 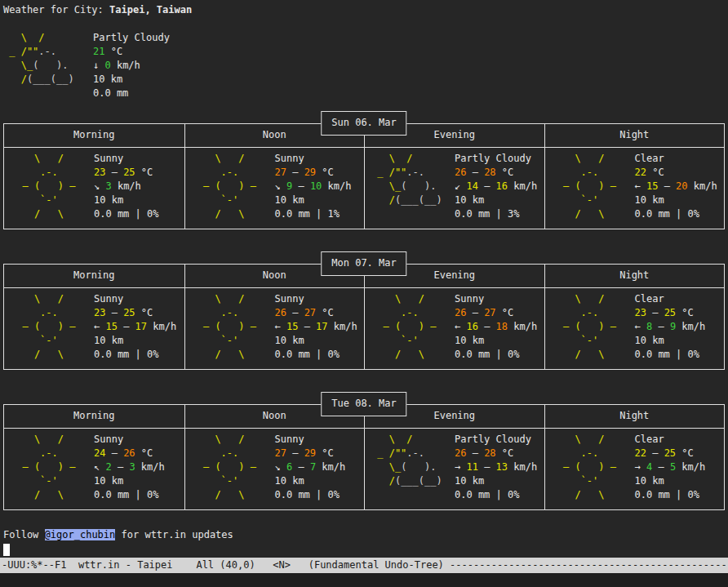 I want to click on forecast-cell-evening: \ / .-. – ( ) – `-' / \Sunny26 – 27 °C← …, so click(x=454, y=328).